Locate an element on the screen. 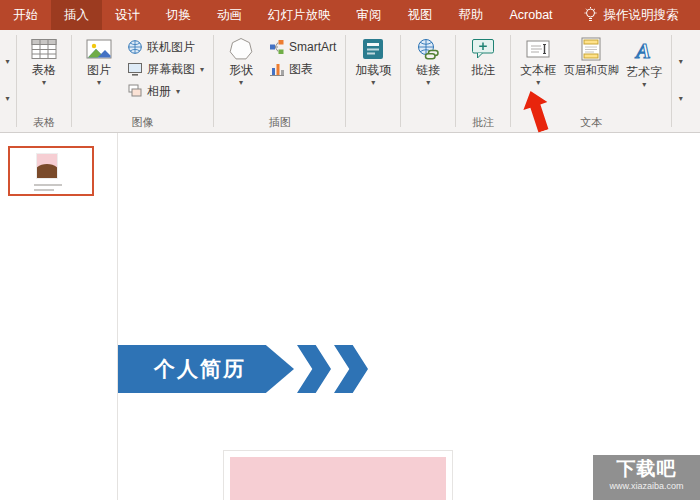 This screenshot has height=500, width=700. ribbon-group-illustrations: 形状 ▾ SmartArt 图表 is located at coordinates (280, 81).